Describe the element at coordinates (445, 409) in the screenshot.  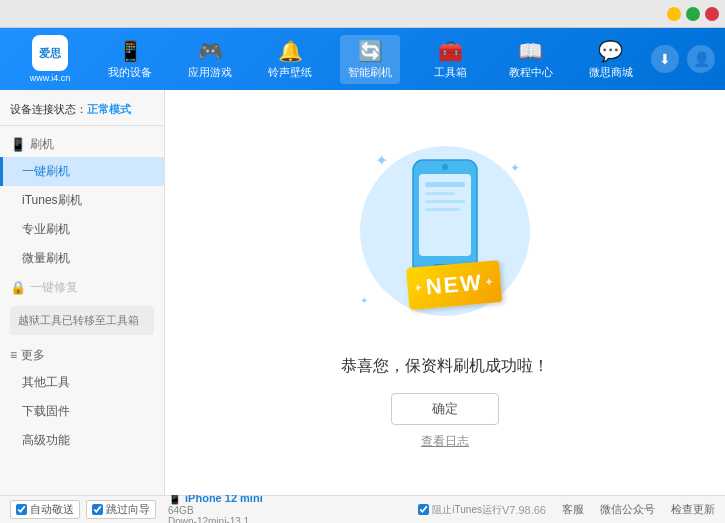
I see `confirm-button: 确定` at that location.